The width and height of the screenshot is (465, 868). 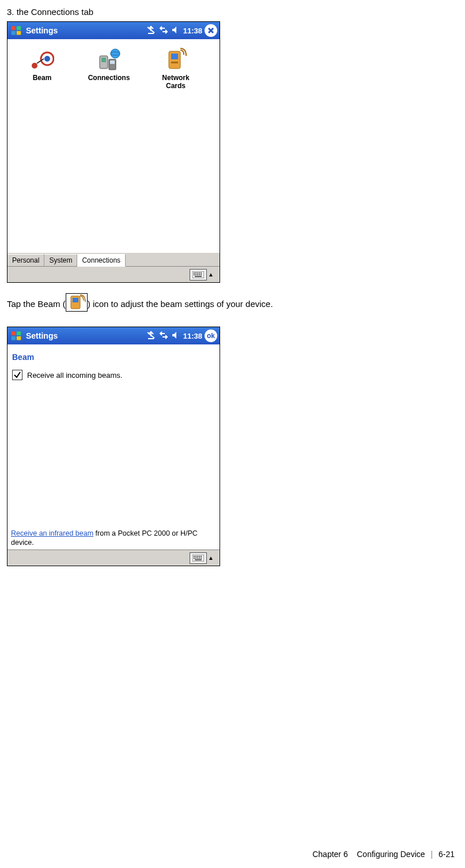 What do you see at coordinates (180, 304) in the screenshot?
I see `beam-text-after: ) icon to adjust the beam settings of yo…` at bounding box center [180, 304].